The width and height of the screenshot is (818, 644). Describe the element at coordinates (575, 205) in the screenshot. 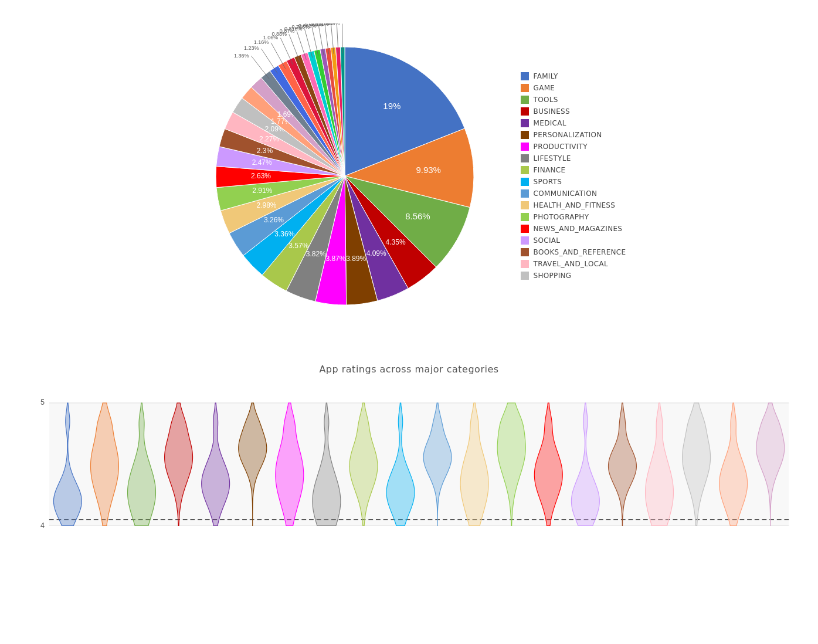

I see `legend-label: HEALTH_AND_FITNESS` at that location.